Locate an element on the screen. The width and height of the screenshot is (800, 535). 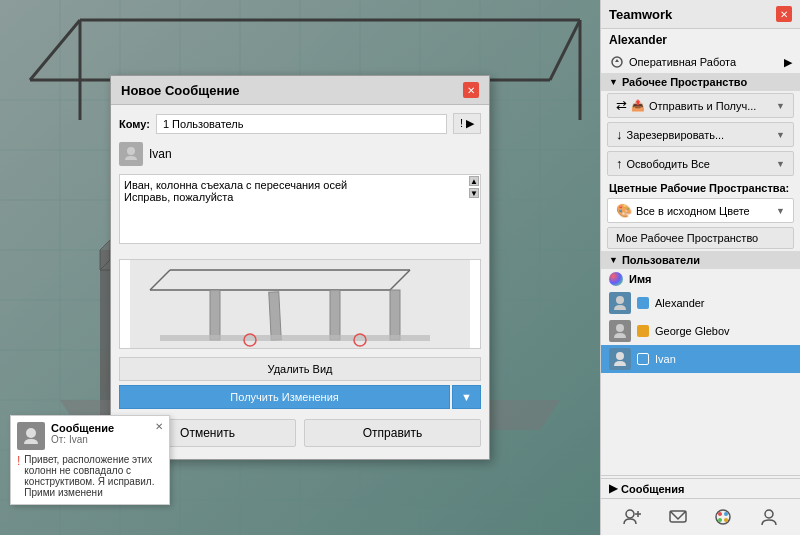
notification-popup: Сообщение От: Ivan ✕ ! Привет, расположе… is located at coordinates (90, 460).